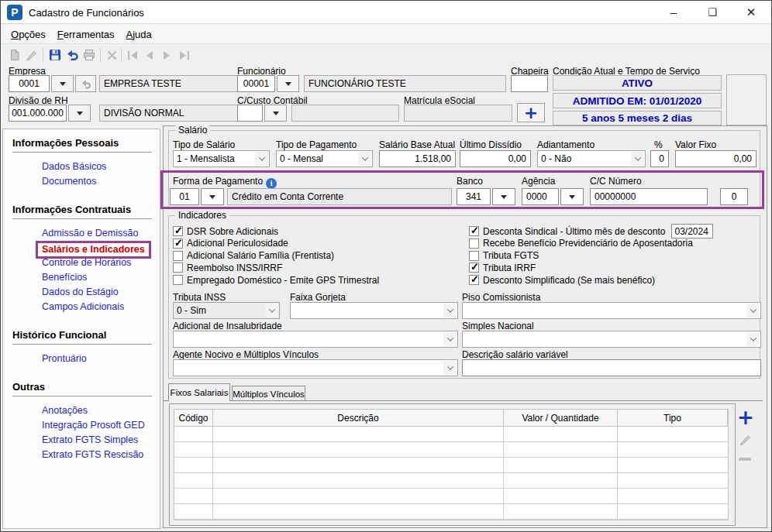 This screenshot has height=532, width=772. I want to click on column-header-tipo: Tipo, so click(673, 418).